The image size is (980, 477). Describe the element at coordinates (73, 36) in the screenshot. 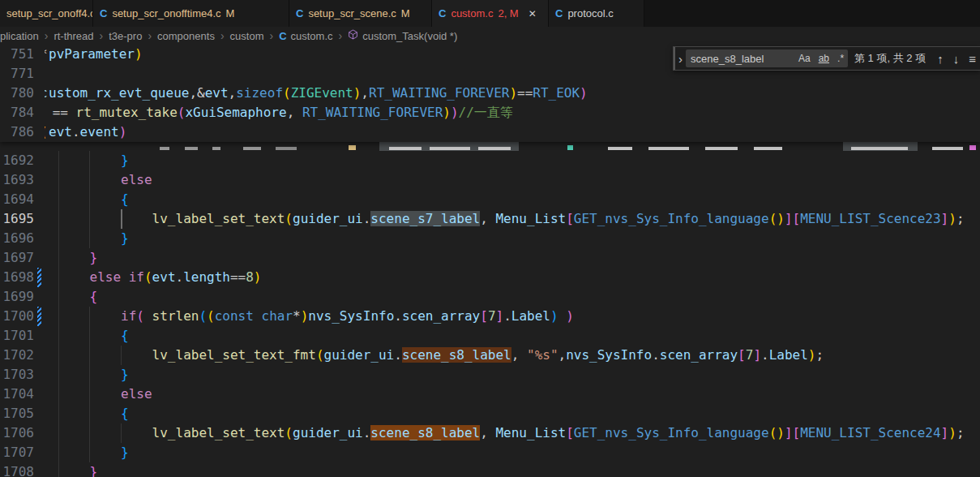

I see `breadcrumb-item-rt-thread: rt-thread` at that location.